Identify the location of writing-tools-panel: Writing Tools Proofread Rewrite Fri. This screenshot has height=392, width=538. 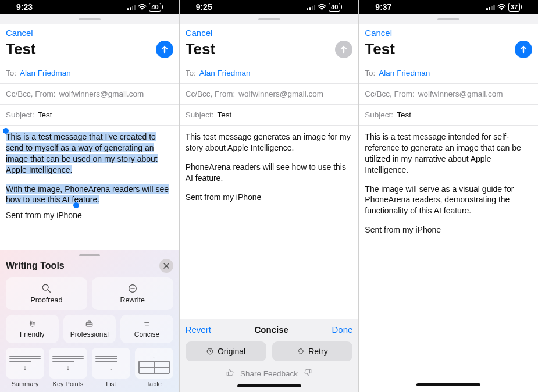
(90, 321).